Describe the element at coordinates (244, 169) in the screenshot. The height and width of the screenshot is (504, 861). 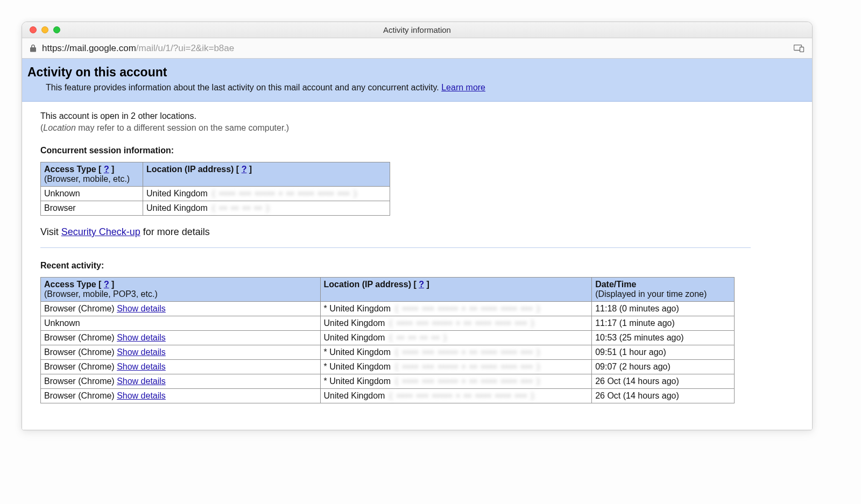
I see `help-location-icon: ?` at that location.